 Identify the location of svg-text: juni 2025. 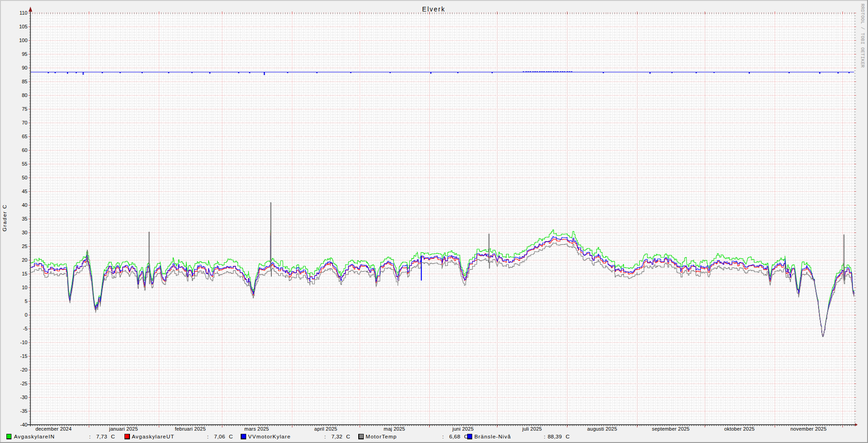
(463, 429).